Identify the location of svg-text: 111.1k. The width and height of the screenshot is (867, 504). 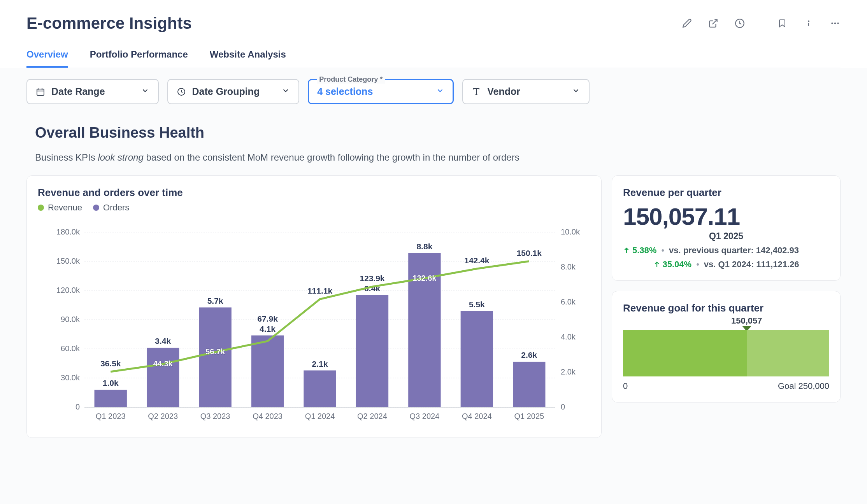
(320, 291).